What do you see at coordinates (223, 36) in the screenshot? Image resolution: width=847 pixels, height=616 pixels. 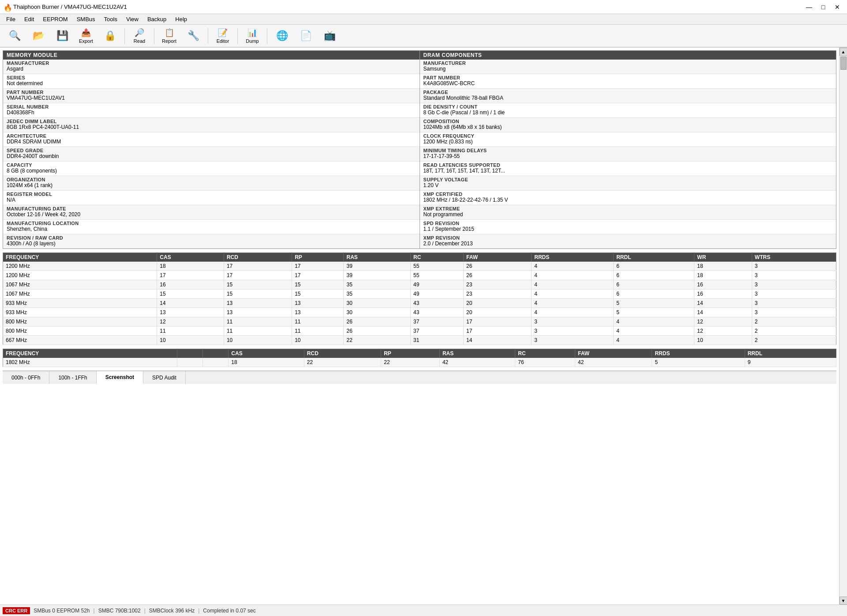 I see `editor-button: 📝 Editor` at bounding box center [223, 36].